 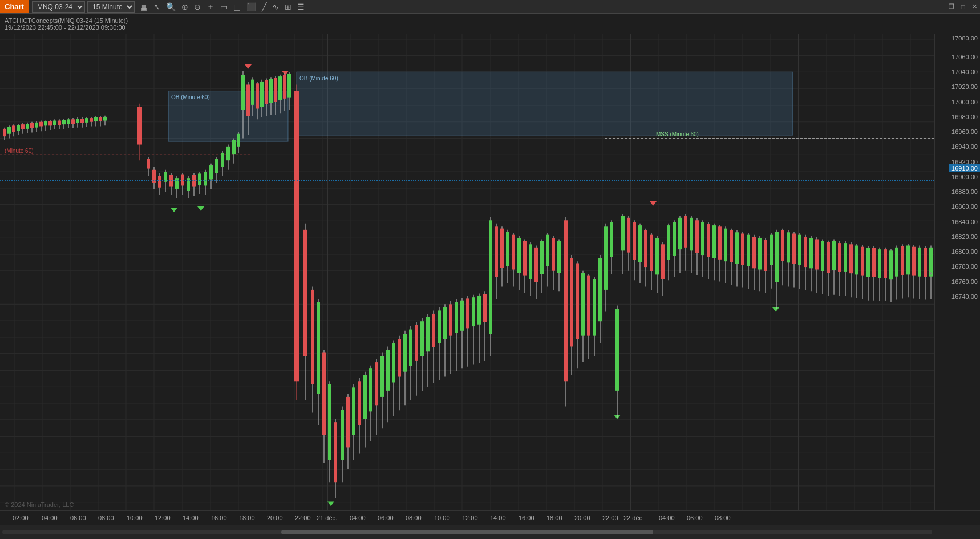 I want to click on restore-button: ❐, so click(x=951, y=7).